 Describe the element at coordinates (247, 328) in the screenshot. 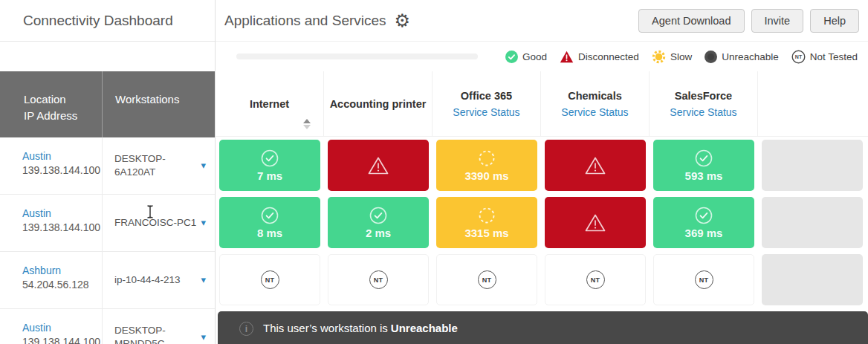

I see `info-icon: i` at that location.